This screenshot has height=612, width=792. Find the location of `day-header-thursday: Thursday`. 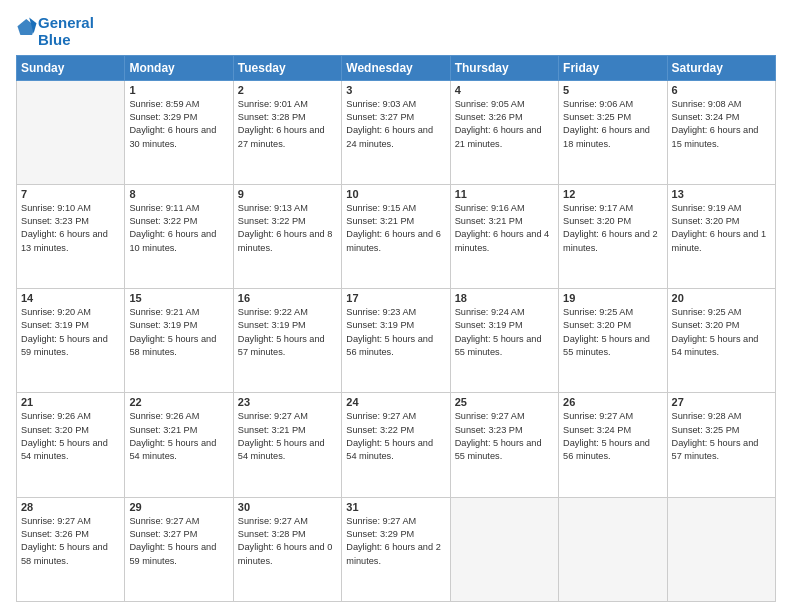

day-header-thursday: Thursday is located at coordinates (504, 68).